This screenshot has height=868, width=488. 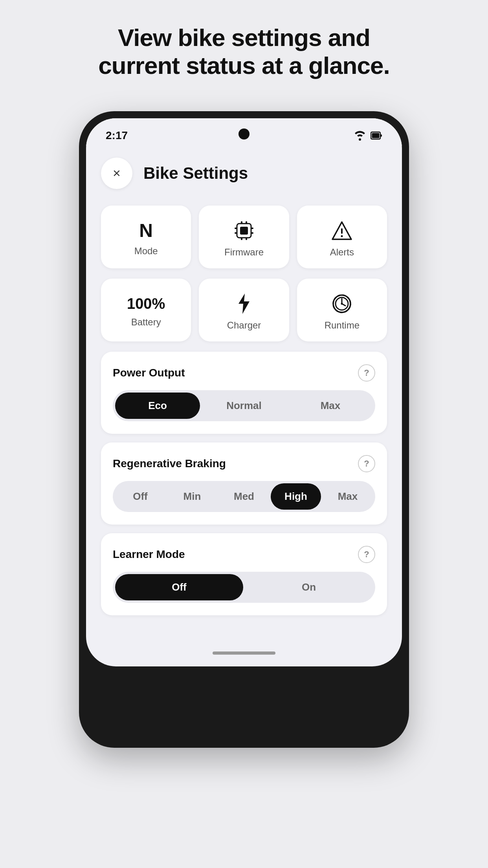 What do you see at coordinates (117, 173) in the screenshot?
I see `close-button: ×` at bounding box center [117, 173].